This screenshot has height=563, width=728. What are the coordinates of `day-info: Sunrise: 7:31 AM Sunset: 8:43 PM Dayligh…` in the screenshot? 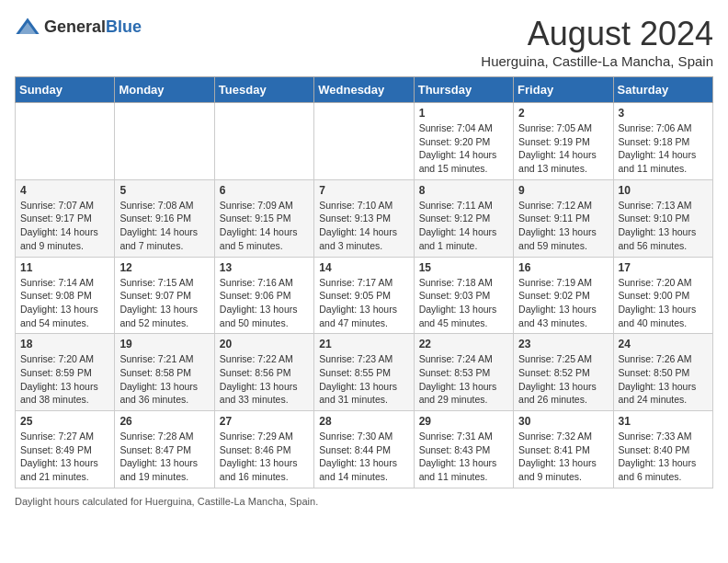 It's located at (463, 456).